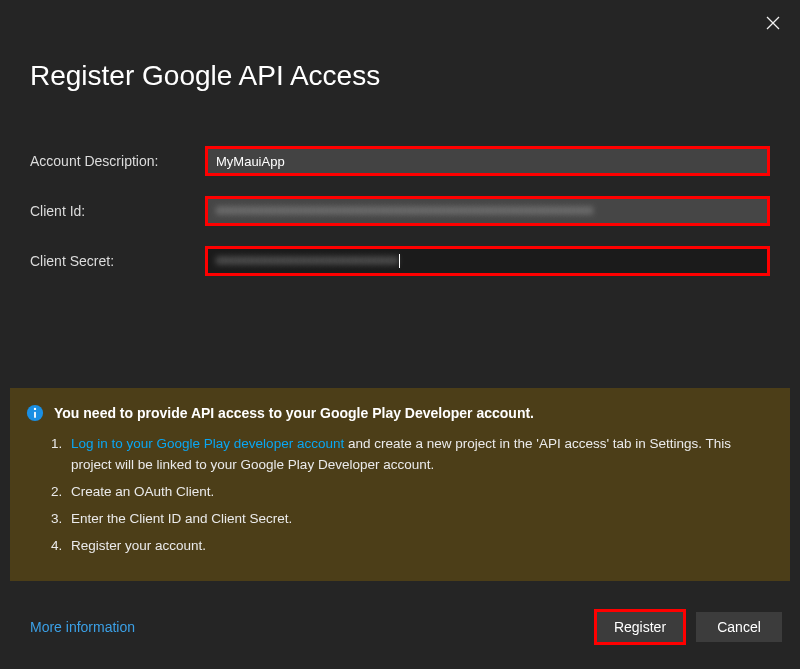 The width and height of the screenshot is (800, 669). What do you see at coordinates (400, 627) in the screenshot?
I see `footer: More information Register Cancel` at bounding box center [400, 627].